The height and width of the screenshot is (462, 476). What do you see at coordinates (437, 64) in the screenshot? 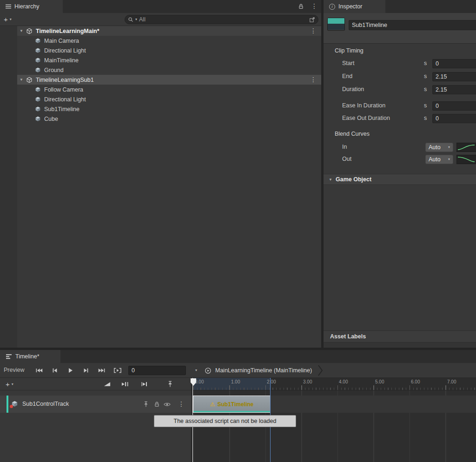
I see `start-value: 0` at bounding box center [437, 64].